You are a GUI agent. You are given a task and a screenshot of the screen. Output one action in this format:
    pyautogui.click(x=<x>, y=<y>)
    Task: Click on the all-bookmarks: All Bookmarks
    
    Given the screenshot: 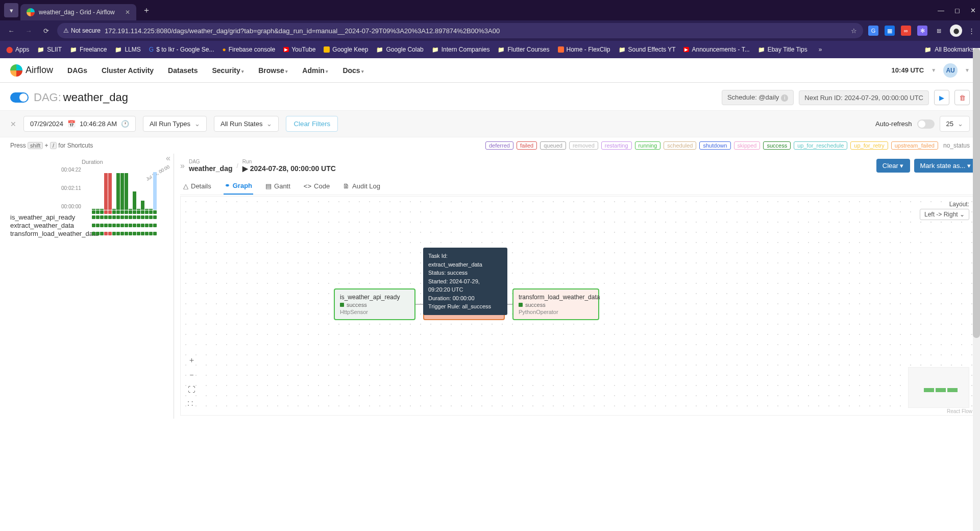 What is the action you would take?
    pyautogui.click(x=949, y=50)
    